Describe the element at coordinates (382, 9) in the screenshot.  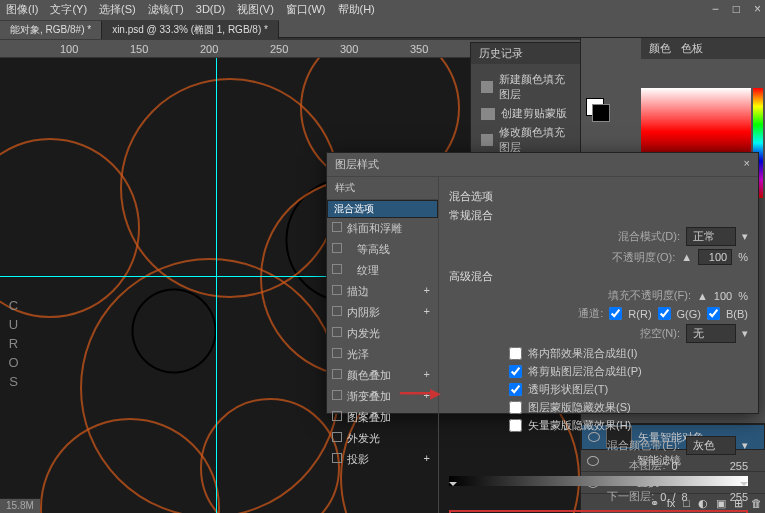
I see `menubar: 图像(I) 文字(Y) 选择(S) 滤镜(T) 3D(D) 视图(V) 窗口(W…` at that location.